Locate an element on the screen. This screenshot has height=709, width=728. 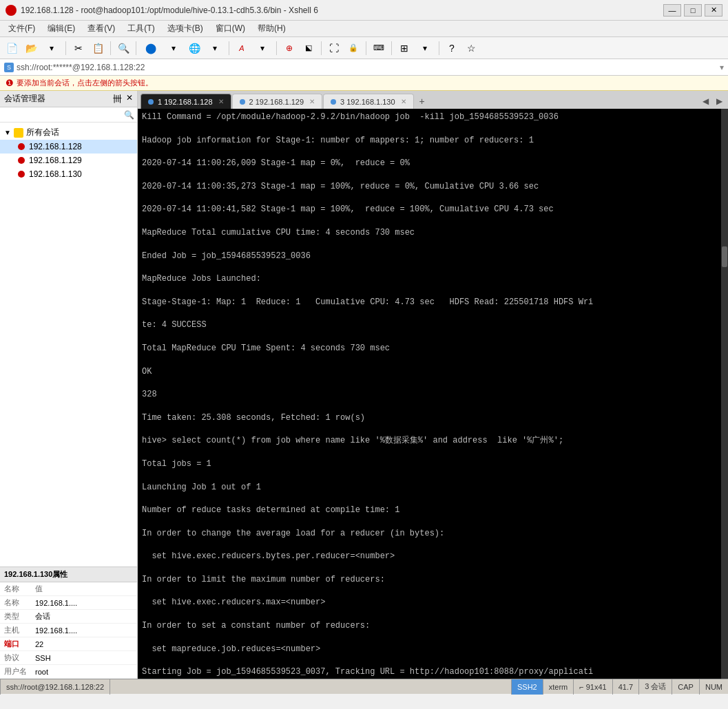
session-group-all: ▼ 所有会话 192.168.1.128 192.168.1.129 192.1… is located at coordinates (69, 153).